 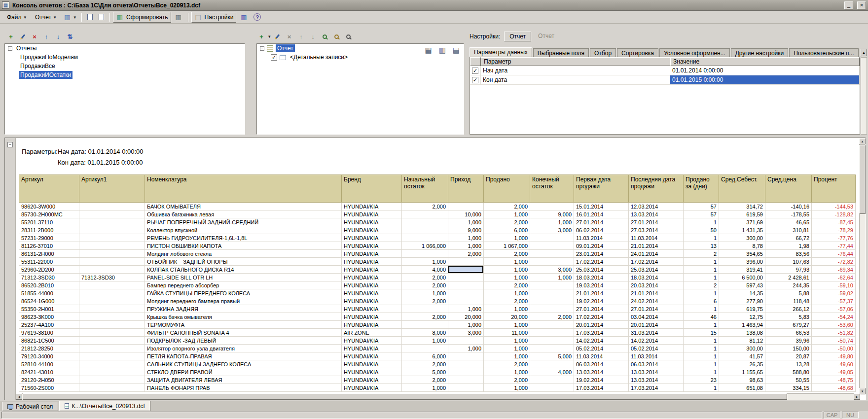 What do you see at coordinates (862, 141) in the screenshot?
I see `scroll-up-icon: ▲` at bounding box center [862, 141].